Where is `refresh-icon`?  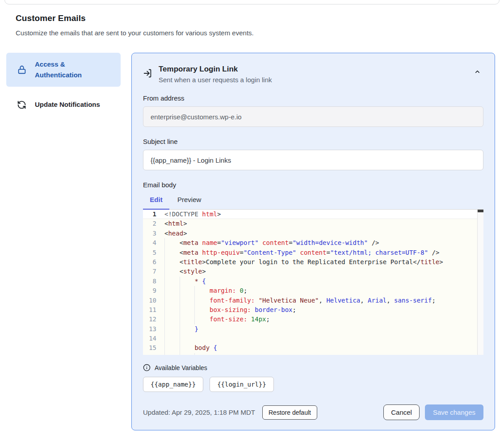
refresh-icon is located at coordinates (22, 105).